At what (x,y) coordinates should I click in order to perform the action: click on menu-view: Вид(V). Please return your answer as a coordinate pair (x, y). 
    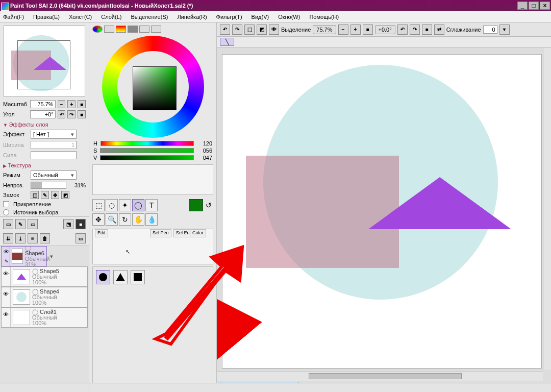
    Looking at the image, I should click on (260, 17).